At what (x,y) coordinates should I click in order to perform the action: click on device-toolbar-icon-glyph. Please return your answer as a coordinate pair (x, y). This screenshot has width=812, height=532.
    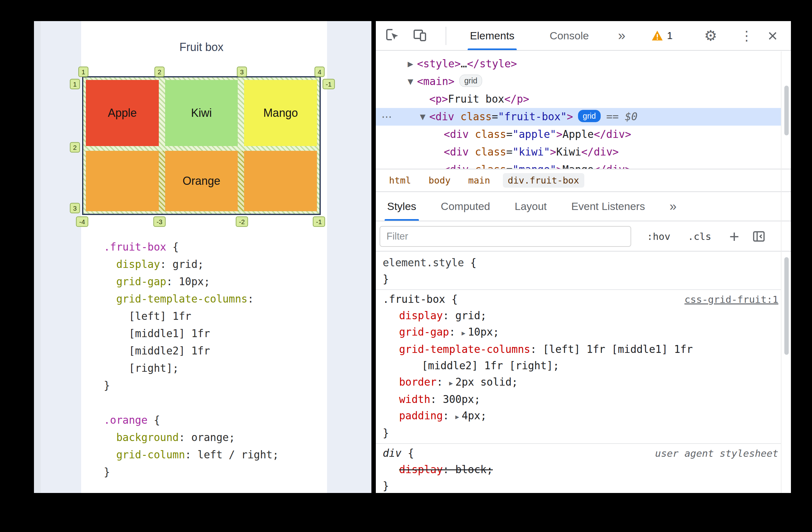
    Looking at the image, I should click on (420, 35).